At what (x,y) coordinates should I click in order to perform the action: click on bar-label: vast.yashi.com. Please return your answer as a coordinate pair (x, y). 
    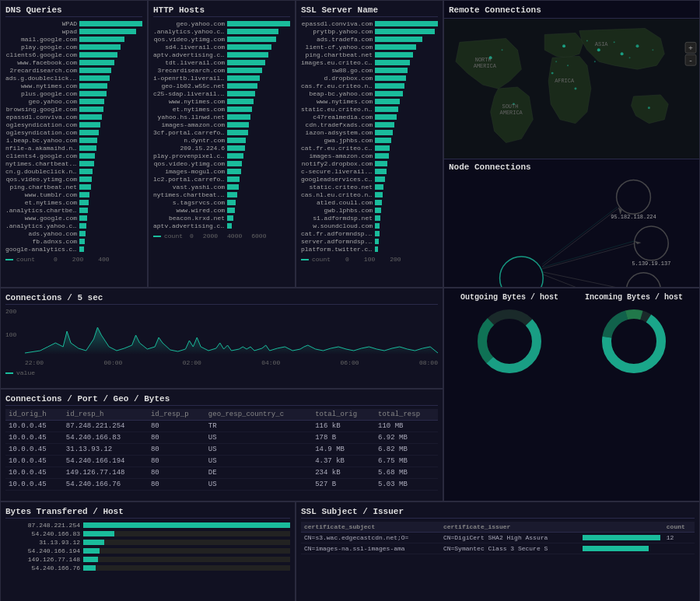
    Looking at the image, I should click on (190, 187).